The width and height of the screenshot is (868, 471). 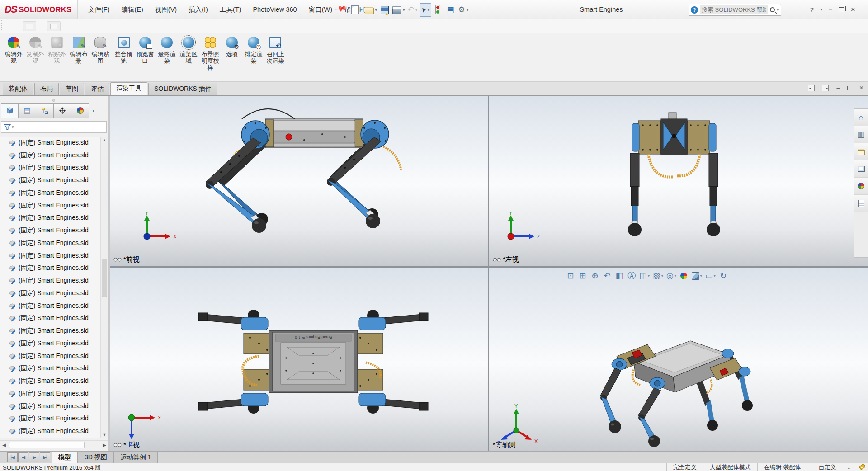 I want to click on new-document-icon, so click(x=357, y=10).